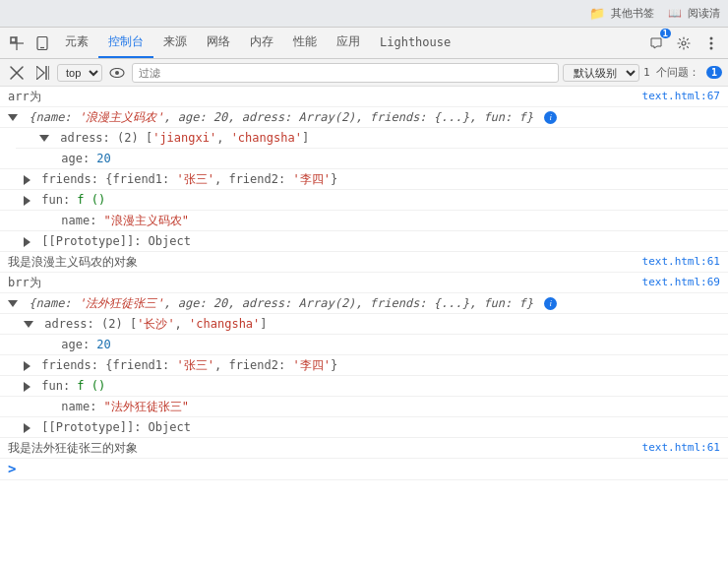 The image size is (728, 565). What do you see at coordinates (711, 43) in the screenshot?
I see `more-icon` at bounding box center [711, 43].